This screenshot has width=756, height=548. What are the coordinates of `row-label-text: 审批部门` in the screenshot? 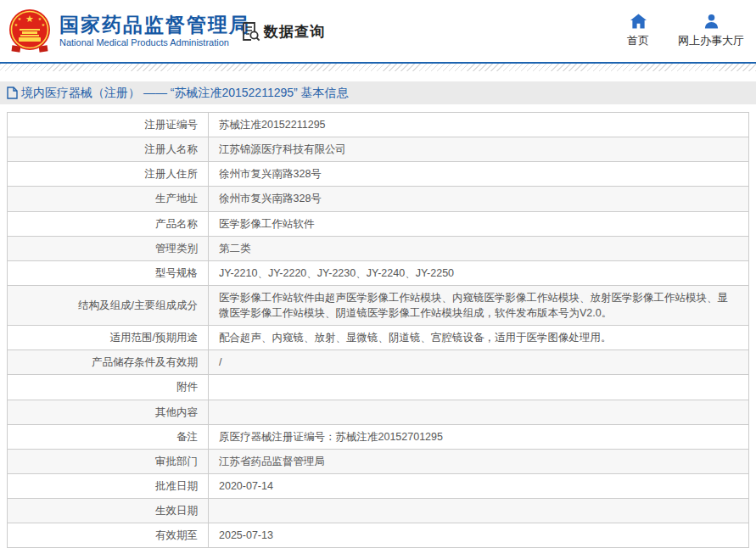 It's located at (176, 461).